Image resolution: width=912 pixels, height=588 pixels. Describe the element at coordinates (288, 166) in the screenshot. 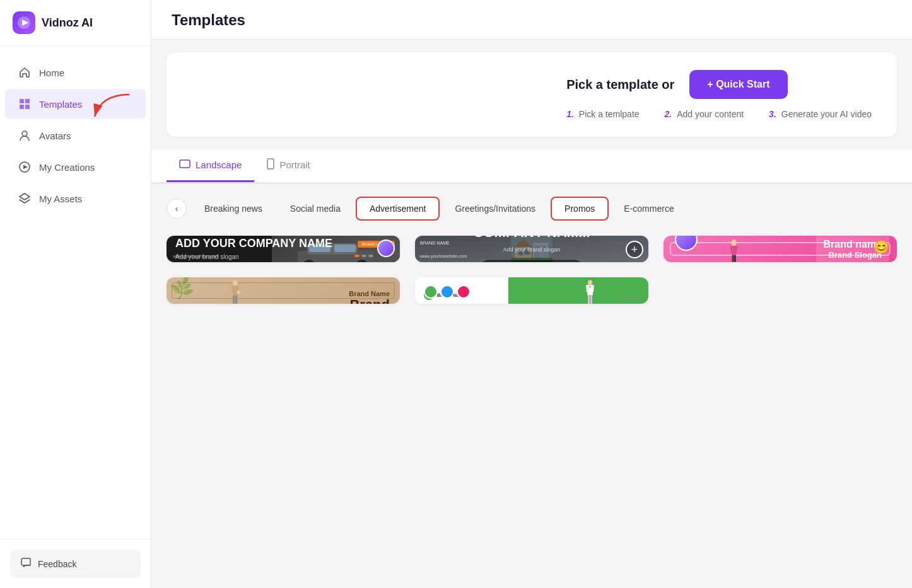

I see `tab-portrait: Portrait` at that location.